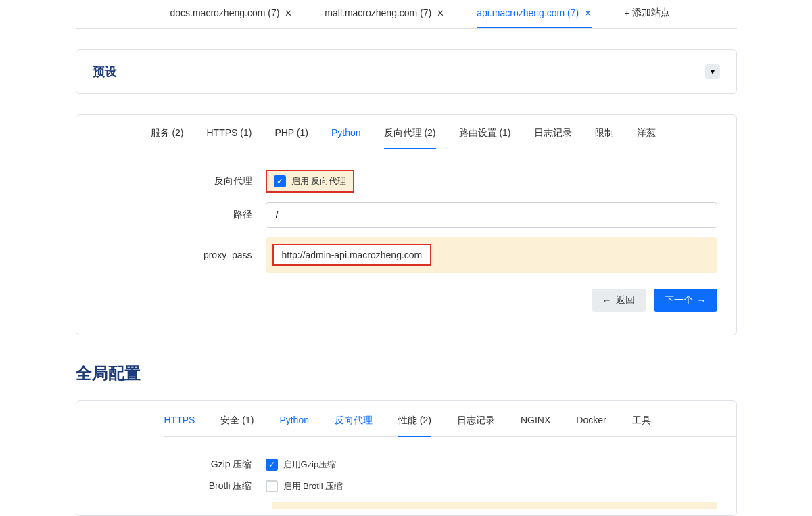 Image resolution: width=812 pixels, height=516 pixels. What do you see at coordinates (354, 425) in the screenshot?
I see `global-tab-reverse-proxy: 反向代理` at bounding box center [354, 425].